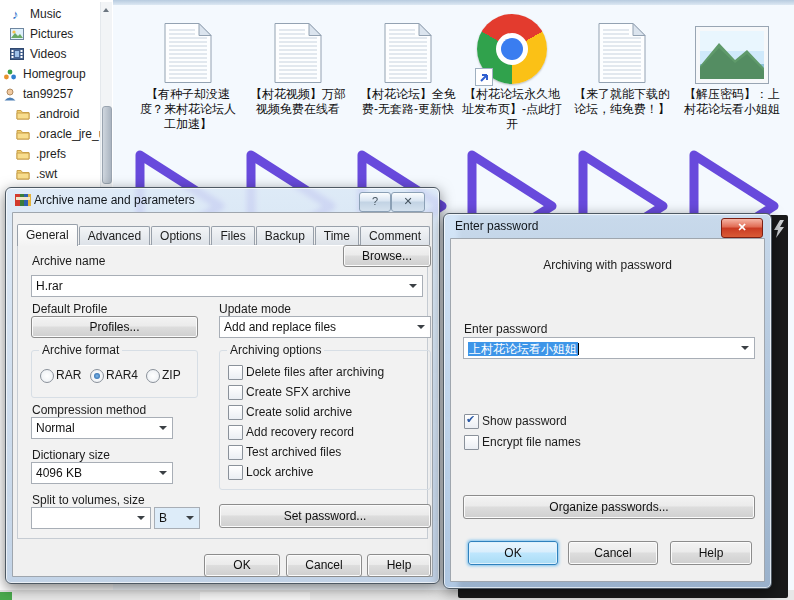 The height and width of the screenshot is (600, 794). Describe the element at coordinates (232, 236) in the screenshot. I see `tab-files: Files` at that location.